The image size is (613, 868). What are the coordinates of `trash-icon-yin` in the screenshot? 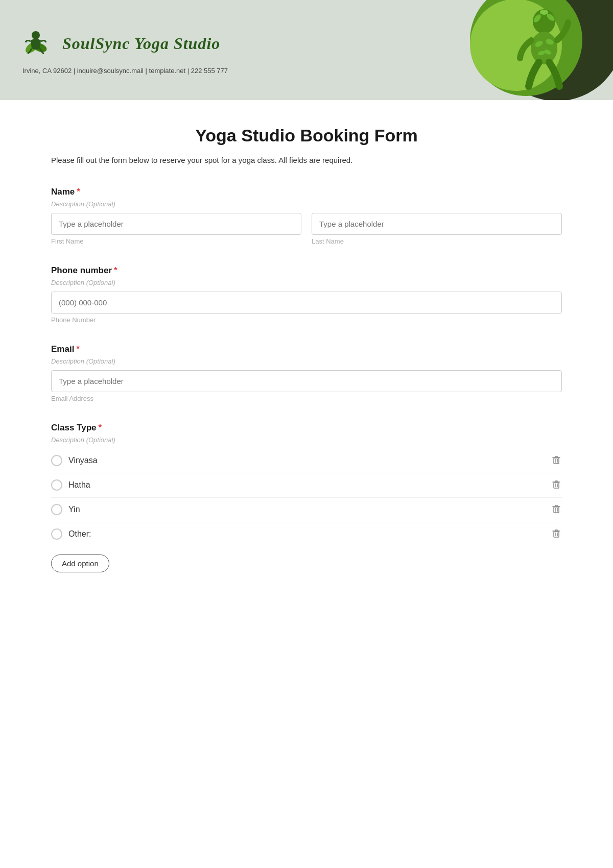 It's located at (556, 510).